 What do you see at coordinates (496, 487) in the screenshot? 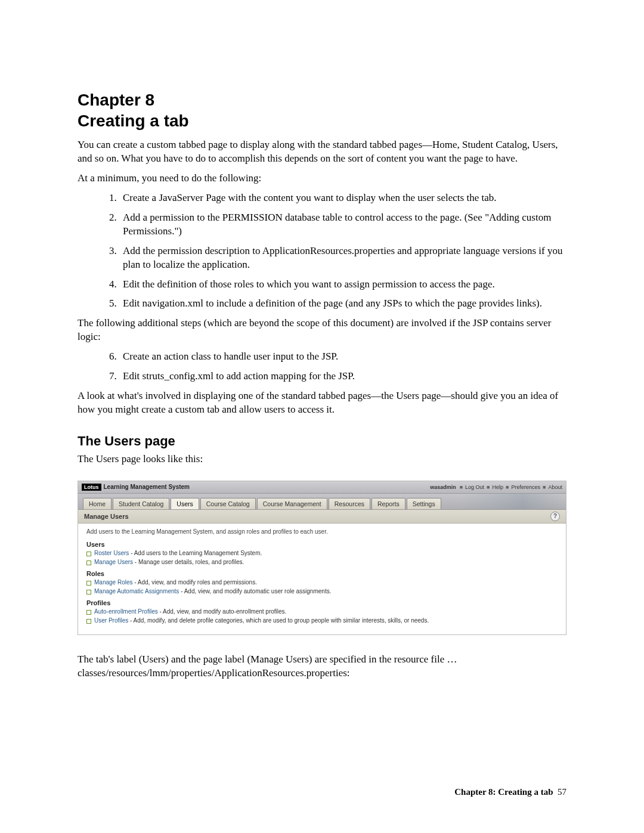
I see `topbar-right: wasadmin ■ Log Out ■ Help ■ Preferences …` at bounding box center [496, 487].